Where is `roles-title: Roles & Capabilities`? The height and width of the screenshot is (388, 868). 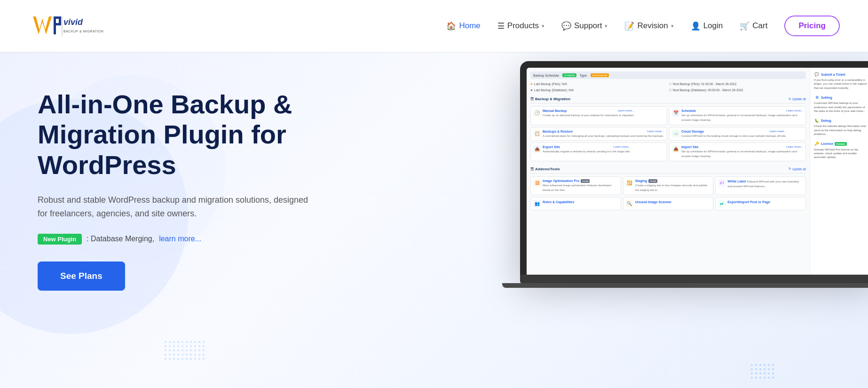
roles-title: Roles & Capabilities is located at coordinates (559, 202).